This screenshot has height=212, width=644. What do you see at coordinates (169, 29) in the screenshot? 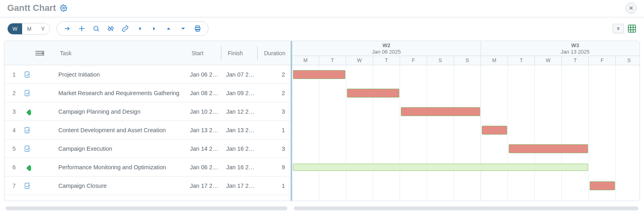
I see `collapse-up-icon` at bounding box center [169, 29].